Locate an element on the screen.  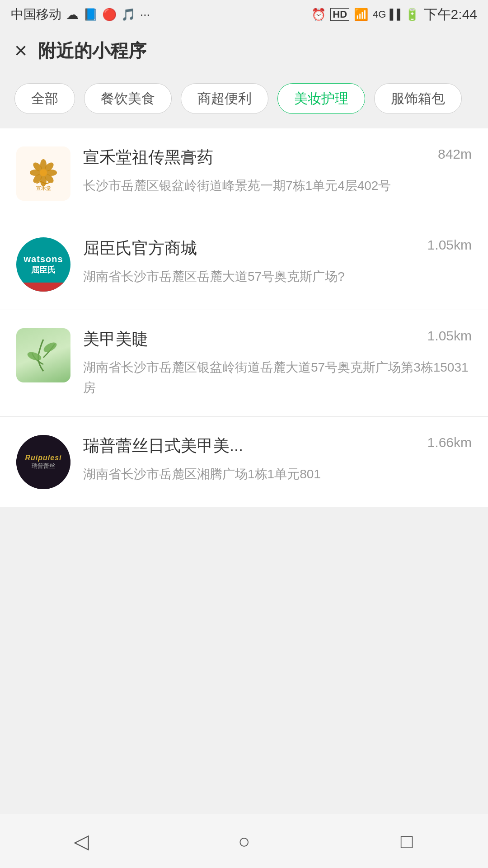
filter-tag-all: 全部 is located at coordinates (45, 99).